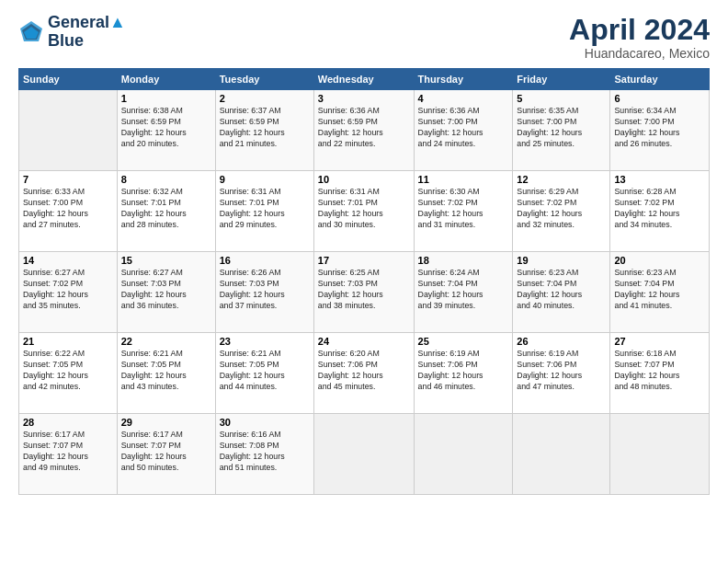 This screenshot has width=728, height=563. I want to click on calendar-week-3: 14Sunrise: 6:27 AM Sunset: 7:02 PM Dayli…, so click(364, 293).